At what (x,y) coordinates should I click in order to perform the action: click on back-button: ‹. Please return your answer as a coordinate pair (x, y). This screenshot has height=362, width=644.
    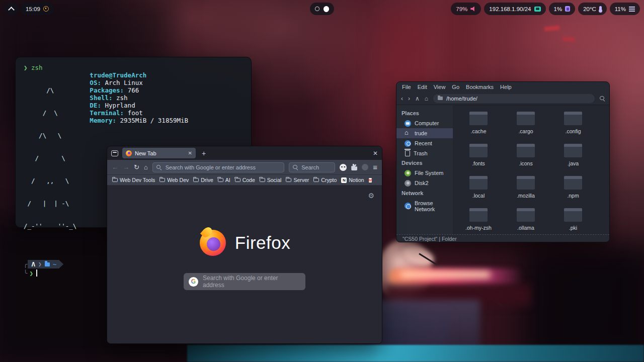
    Looking at the image, I should click on (402, 99).